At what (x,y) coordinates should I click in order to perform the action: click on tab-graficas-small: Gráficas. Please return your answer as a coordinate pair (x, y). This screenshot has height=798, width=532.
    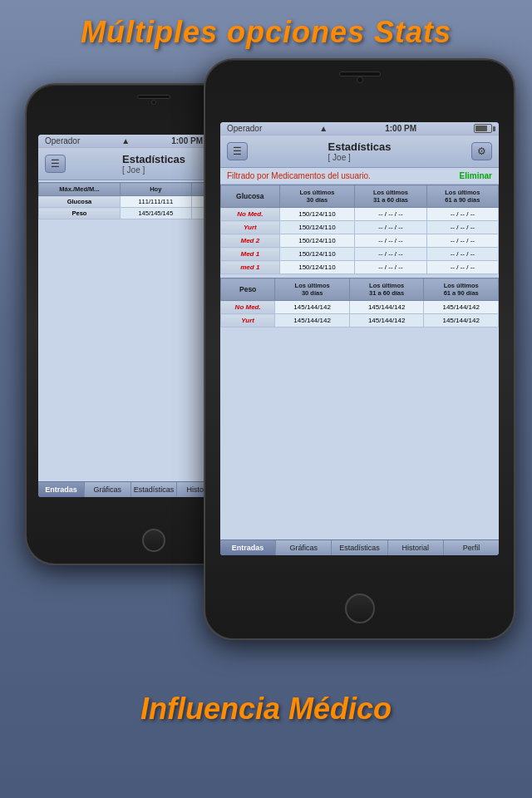
    Looking at the image, I should click on (108, 490).